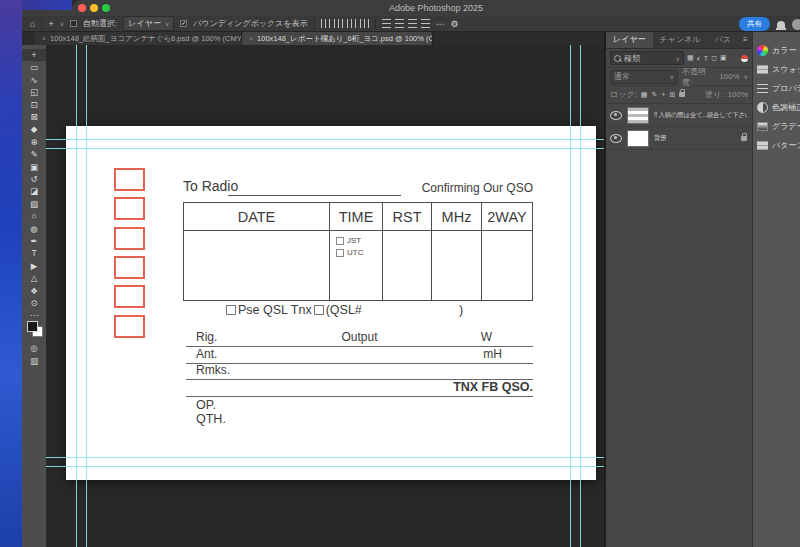  What do you see at coordinates (34, 303) in the screenshot?
I see `zoom-tool: ⊙` at bounding box center [34, 303].